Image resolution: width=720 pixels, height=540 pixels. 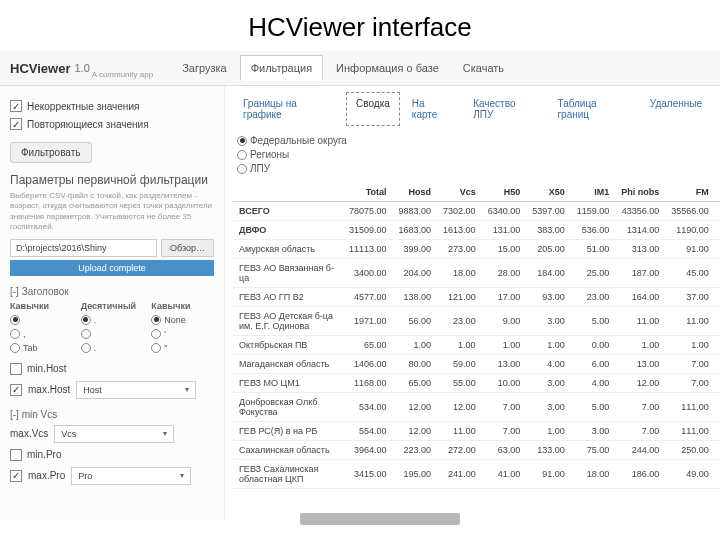 I want to click on column-header: Vcs, so click(x=460, y=192).